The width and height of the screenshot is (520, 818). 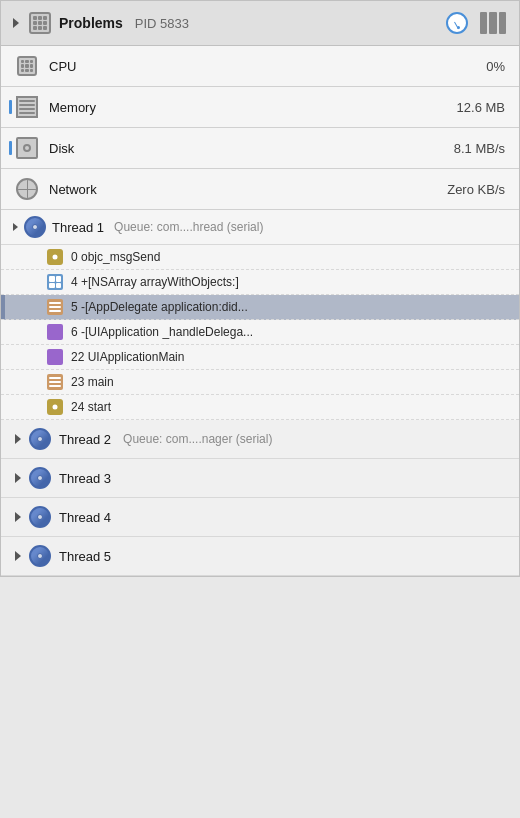 What do you see at coordinates (18, 478) in the screenshot?
I see `thread3-expand-arrow` at bounding box center [18, 478].